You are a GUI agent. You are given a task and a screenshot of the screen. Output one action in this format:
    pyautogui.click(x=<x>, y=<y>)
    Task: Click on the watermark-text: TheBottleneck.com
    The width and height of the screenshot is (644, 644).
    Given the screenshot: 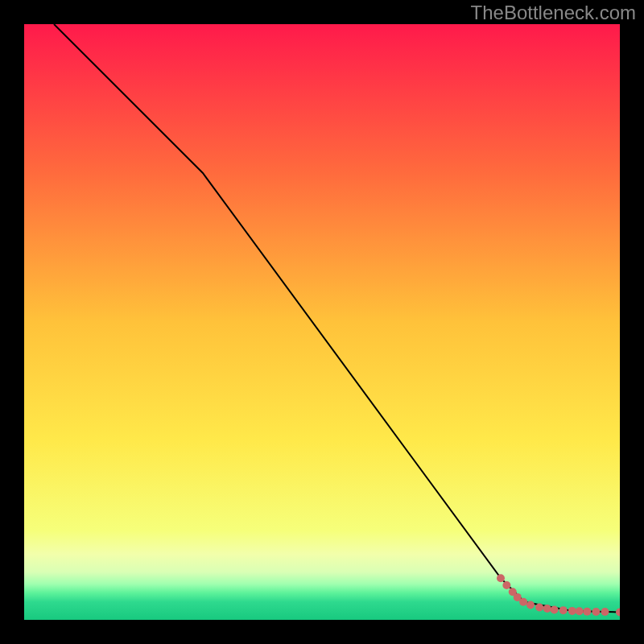 What is the action you would take?
    pyautogui.click(x=554, y=13)
    